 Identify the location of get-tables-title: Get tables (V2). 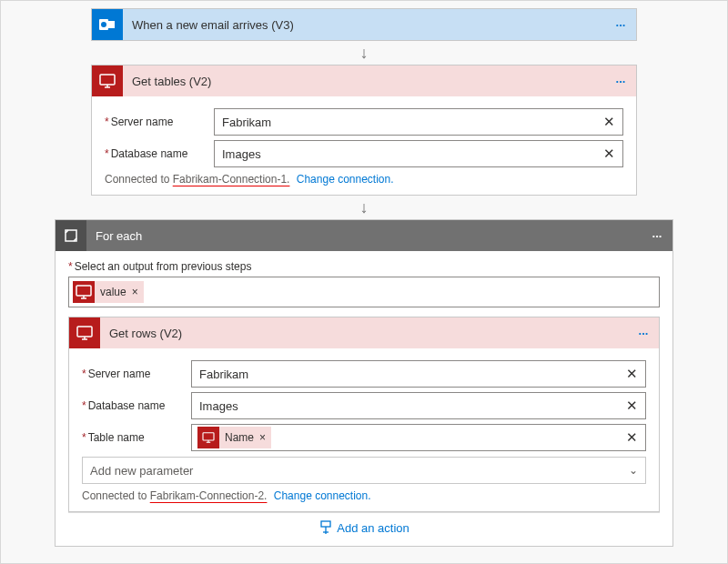
(364, 82).